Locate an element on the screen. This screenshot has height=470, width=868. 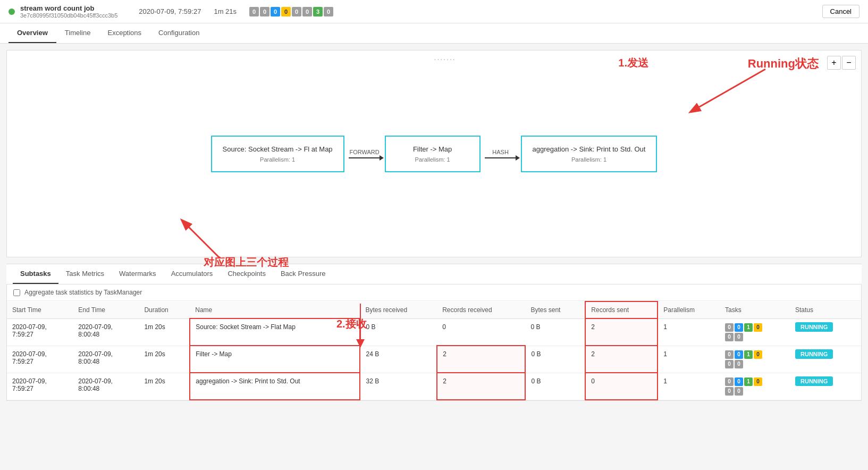
row2-records-received: 2 is located at coordinates (481, 359).